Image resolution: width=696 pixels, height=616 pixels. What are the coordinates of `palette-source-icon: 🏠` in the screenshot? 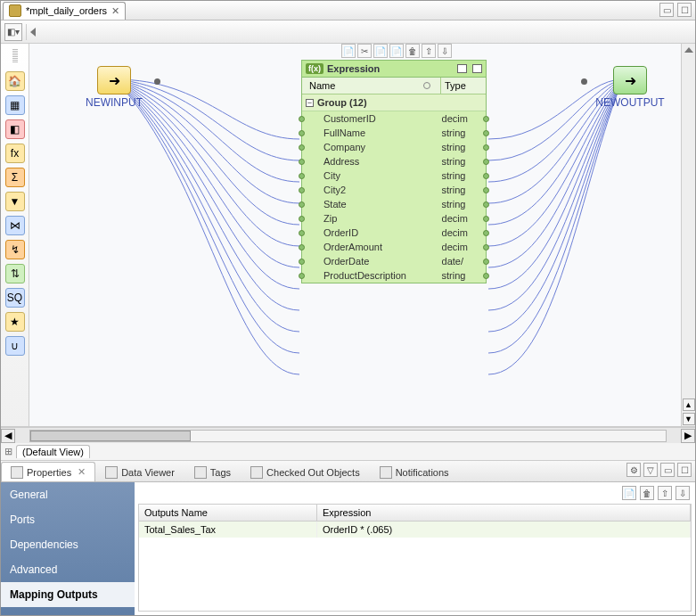 It's located at (15, 81).